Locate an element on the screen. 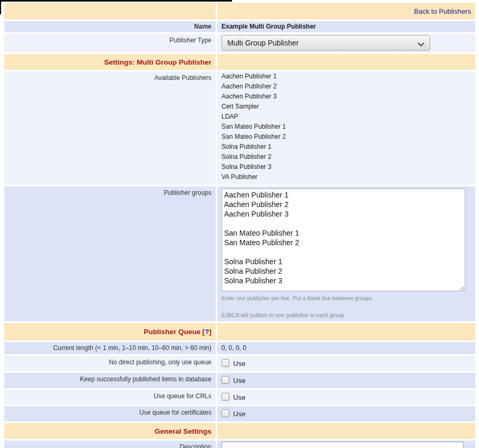 The height and width of the screenshot is (448, 479). current-length-value: 0, 0, 0, 0 is located at coordinates (347, 348).